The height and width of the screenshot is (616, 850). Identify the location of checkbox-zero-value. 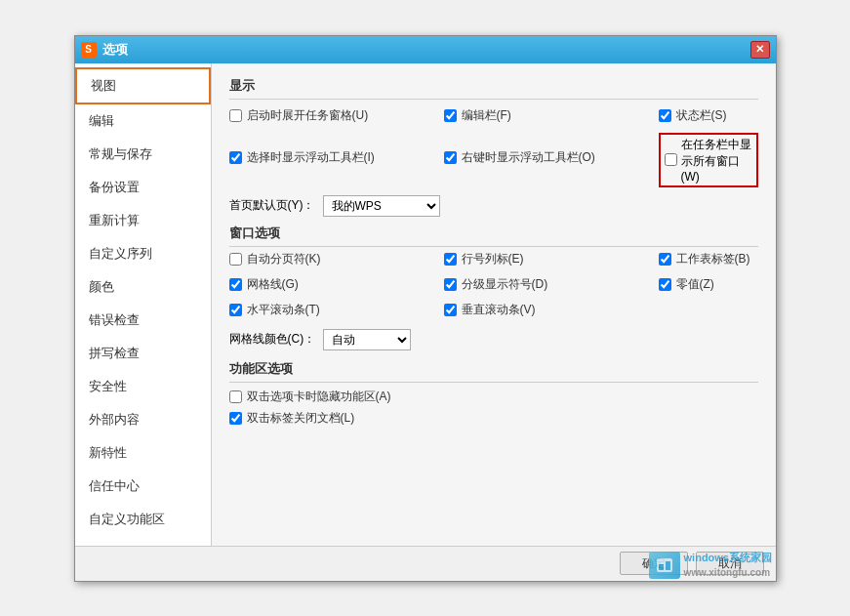
(666, 285).